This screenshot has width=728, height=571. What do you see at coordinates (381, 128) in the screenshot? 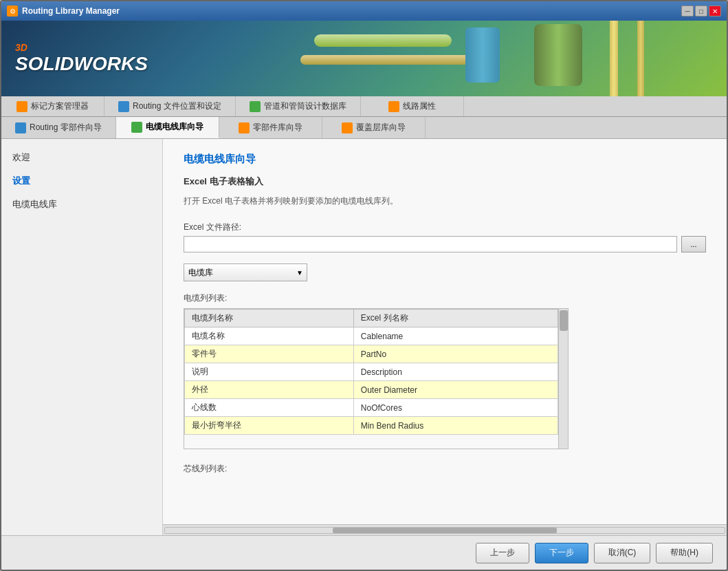
I see `tab-coverage-label: 覆盖层库向导` at bounding box center [381, 128].